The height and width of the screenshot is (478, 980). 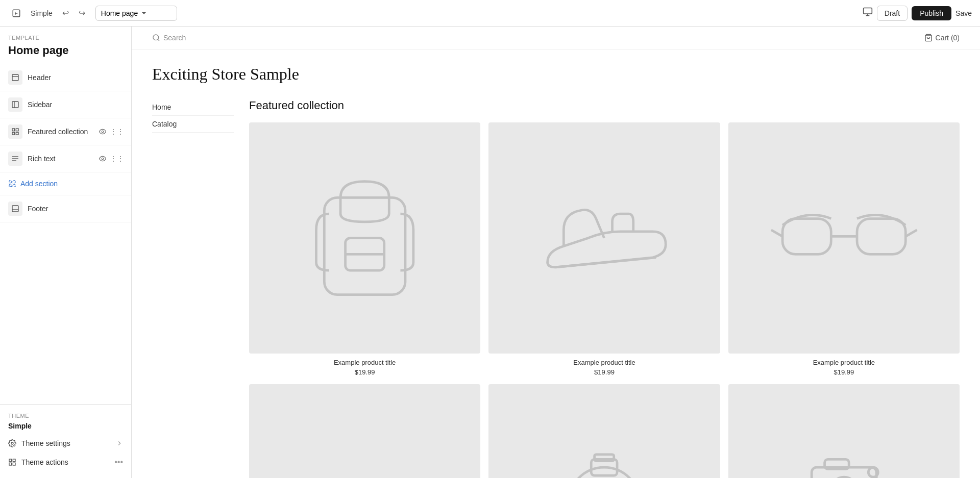 I want to click on product-card-4: Example product title $19.99, so click(x=364, y=431).